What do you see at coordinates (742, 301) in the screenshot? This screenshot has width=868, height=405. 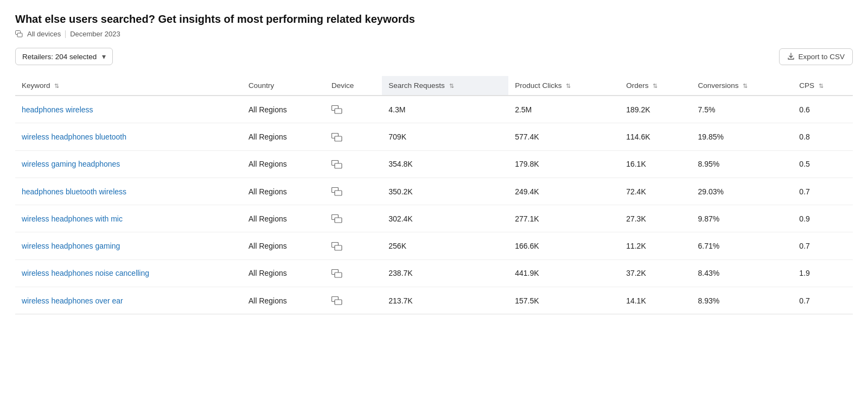 I see `cell-conversions: 8.93%` at bounding box center [742, 301].